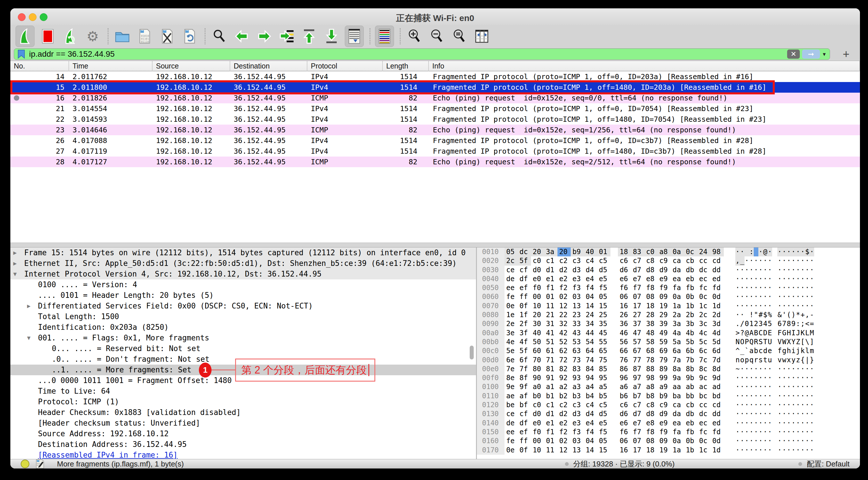 The image size is (868, 480). I want to click on hex-row: 0130cecfd0d1d2d3d4d5d6d7d8d9dadbdcdd····…, so click(669, 414).